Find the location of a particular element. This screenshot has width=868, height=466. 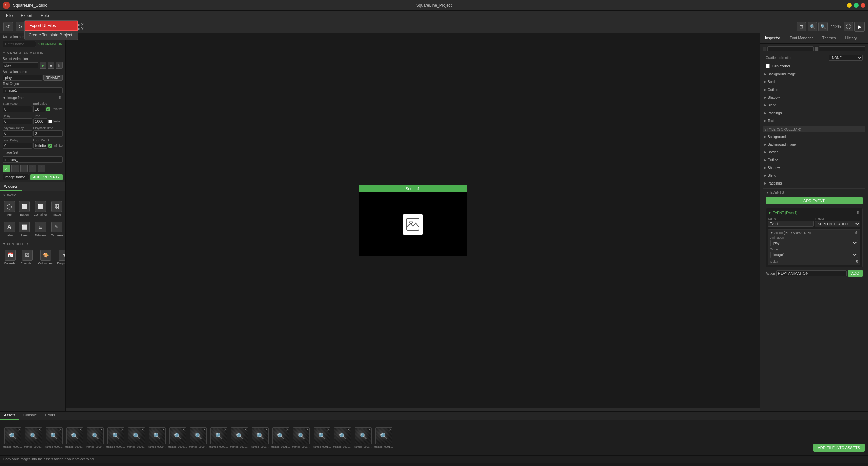

widget-tabview: ⊟ Tabview is located at coordinates (41, 229).